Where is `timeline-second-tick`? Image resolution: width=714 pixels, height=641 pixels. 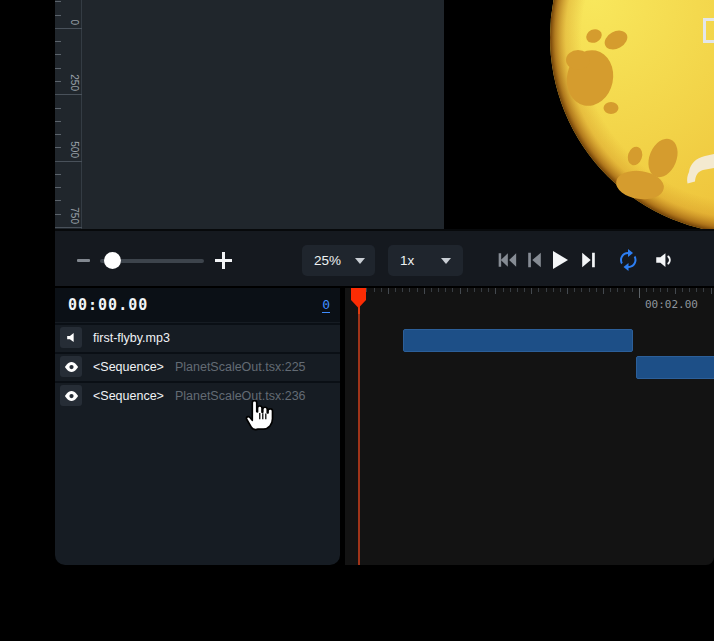 timeline-second-tick is located at coordinates (640, 293).